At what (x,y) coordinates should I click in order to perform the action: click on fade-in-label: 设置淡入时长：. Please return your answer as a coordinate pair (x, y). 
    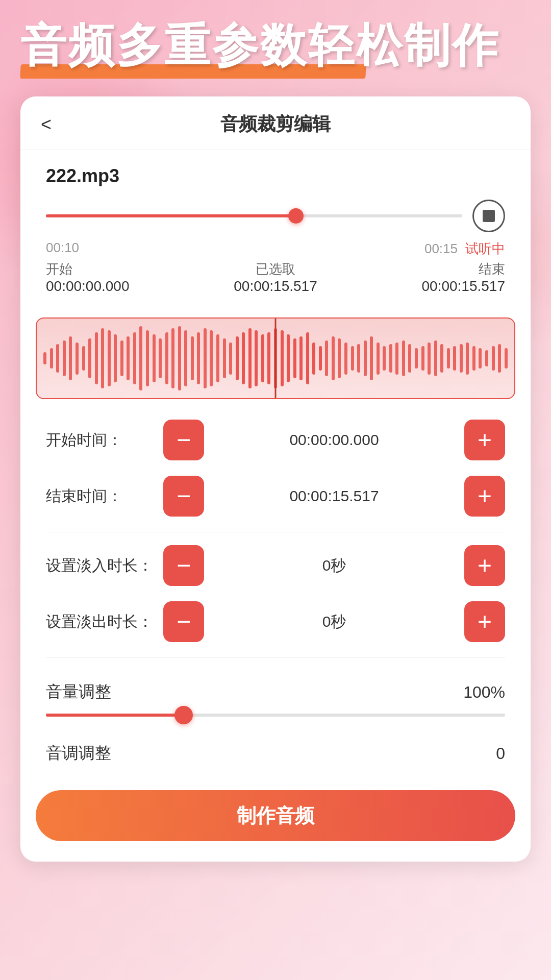
    Looking at the image, I should click on (105, 566).